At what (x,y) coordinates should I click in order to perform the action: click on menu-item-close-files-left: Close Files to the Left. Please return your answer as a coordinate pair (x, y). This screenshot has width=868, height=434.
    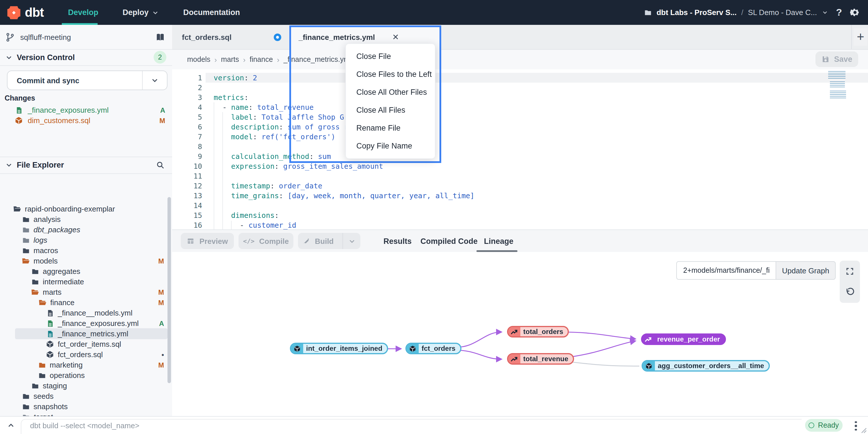
    Looking at the image, I should click on (391, 74).